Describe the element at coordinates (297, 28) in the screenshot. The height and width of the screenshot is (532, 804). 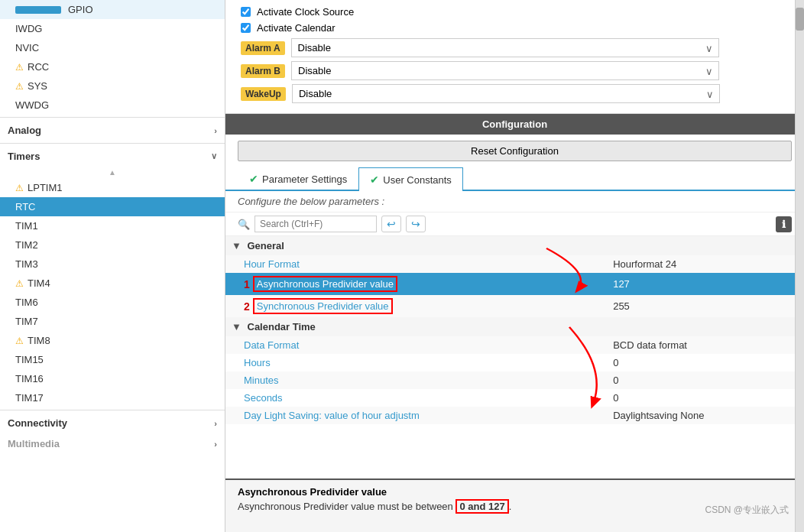
I see `activate-calendar-label: Activate Calendar` at that location.